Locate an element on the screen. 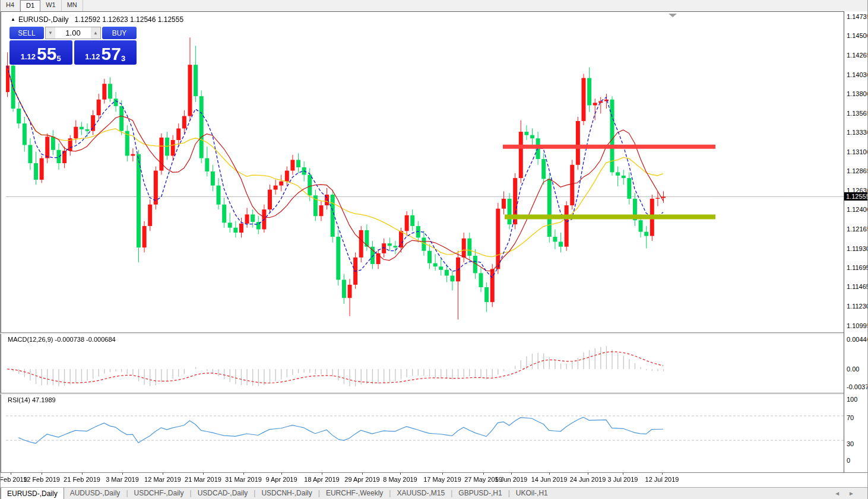  date-axis-label: 8 May 2019 is located at coordinates (400, 479).